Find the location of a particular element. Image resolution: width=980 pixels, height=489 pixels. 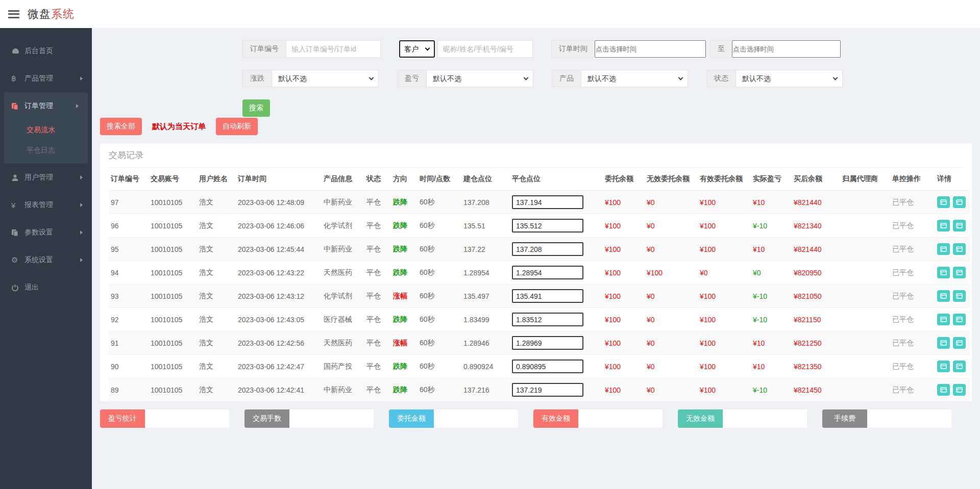

sidebar-item-label: 用户管理 is located at coordinates (52, 177).